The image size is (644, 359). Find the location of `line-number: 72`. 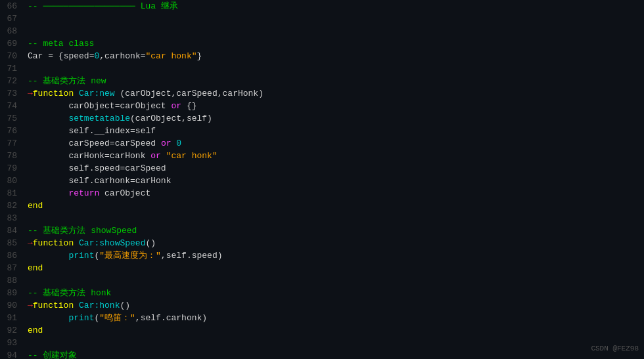

line-number: 72 is located at coordinates (12, 81).